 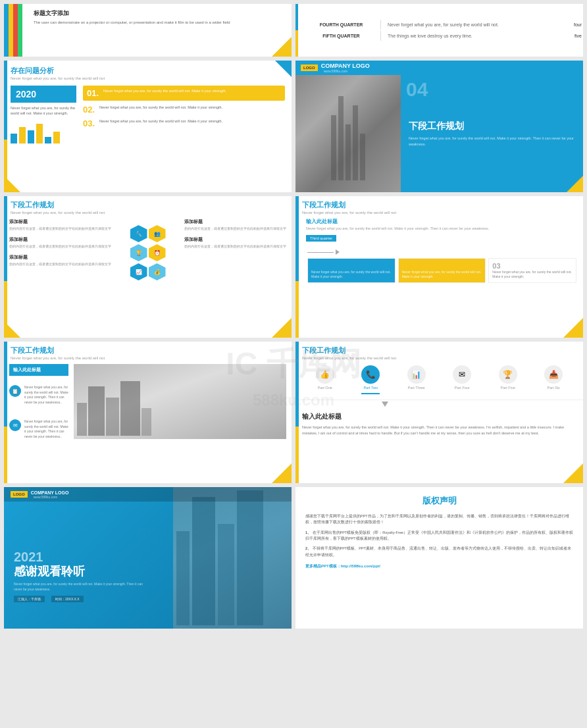 What do you see at coordinates (532, 266) in the screenshot?
I see `card-num-03: 03` at bounding box center [532, 266].